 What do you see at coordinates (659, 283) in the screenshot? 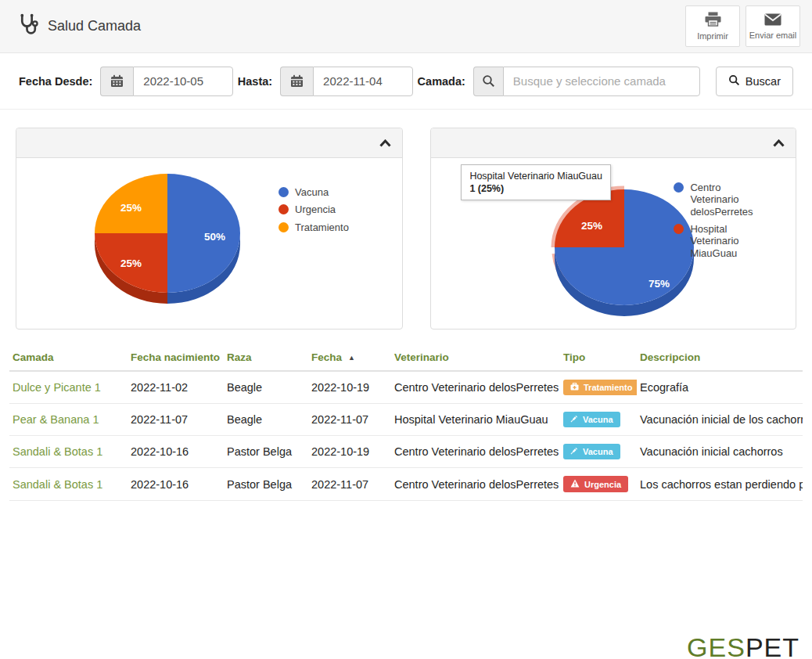
I see `pie-label-centro: 75%` at bounding box center [659, 283].